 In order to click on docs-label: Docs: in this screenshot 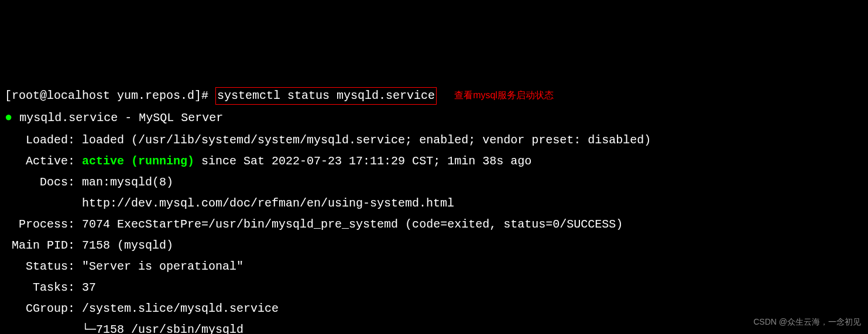, I will do `click(43, 183)`.